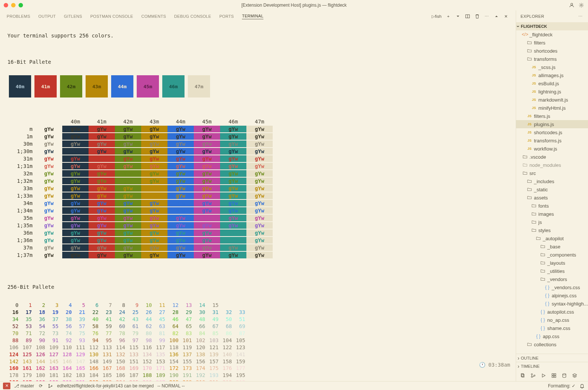 The image size is (588, 390). I want to click on tree-item-collections: collections, so click(552, 344).